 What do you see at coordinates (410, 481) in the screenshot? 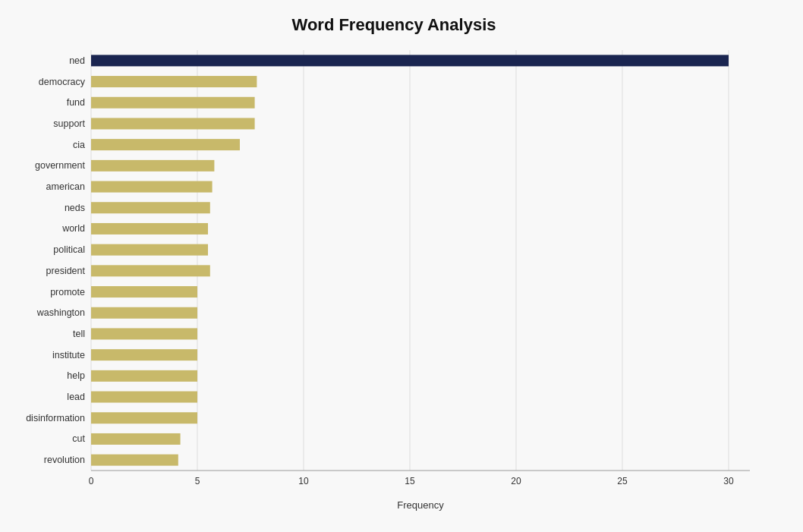
I see `svg-text: 15` at bounding box center [410, 481].